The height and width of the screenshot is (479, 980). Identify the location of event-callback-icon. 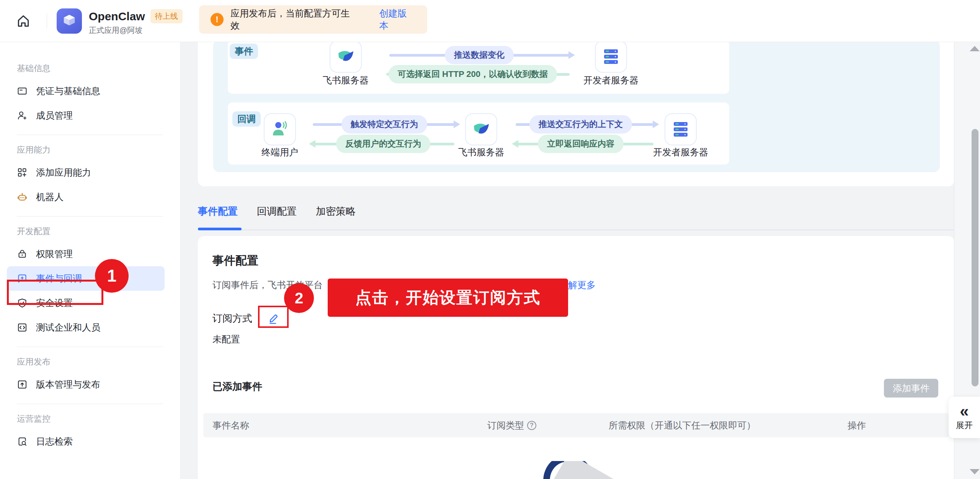
(22, 279).